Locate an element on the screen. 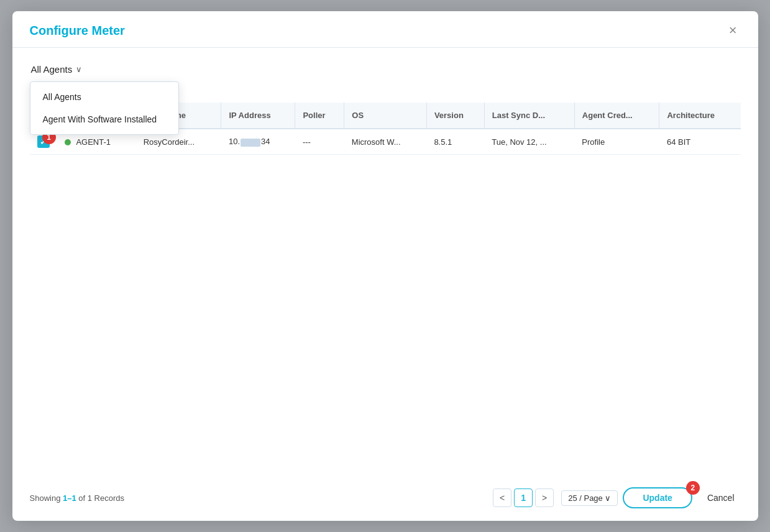 The width and height of the screenshot is (770, 532). update-badge-2: 2 is located at coordinates (693, 488).